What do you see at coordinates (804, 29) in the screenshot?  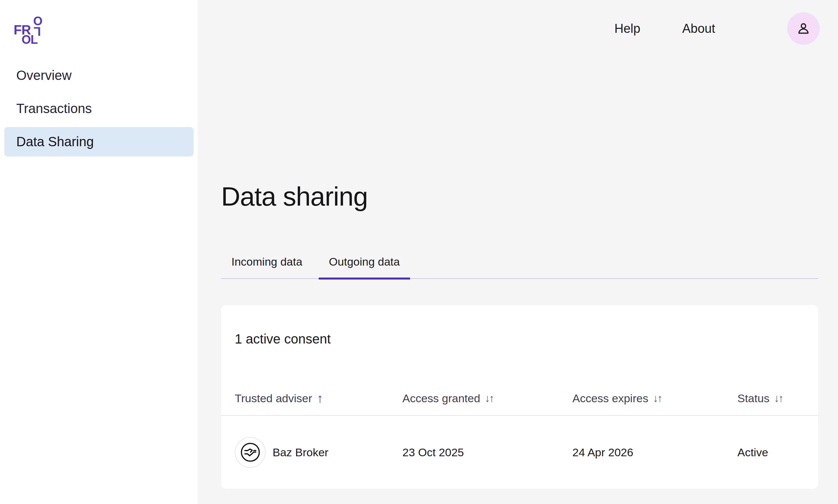 I see `person-icon` at bounding box center [804, 29].